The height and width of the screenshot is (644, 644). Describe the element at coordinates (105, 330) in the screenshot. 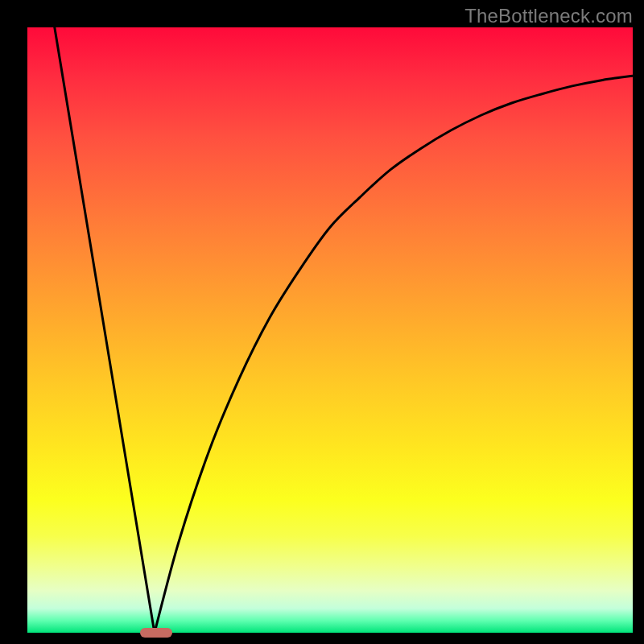

I see `curve-left-branch` at that location.